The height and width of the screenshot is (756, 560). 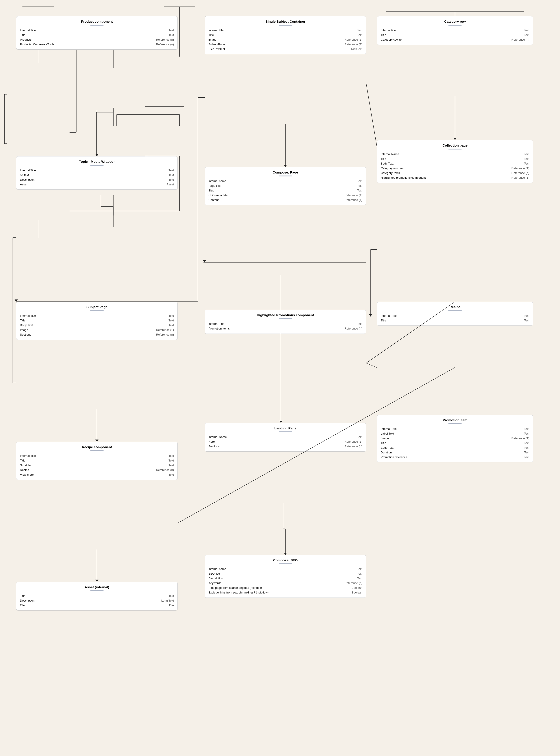 I want to click on field-row: Hide page from search engines (noindex)B…, so click(x=285, y=588).